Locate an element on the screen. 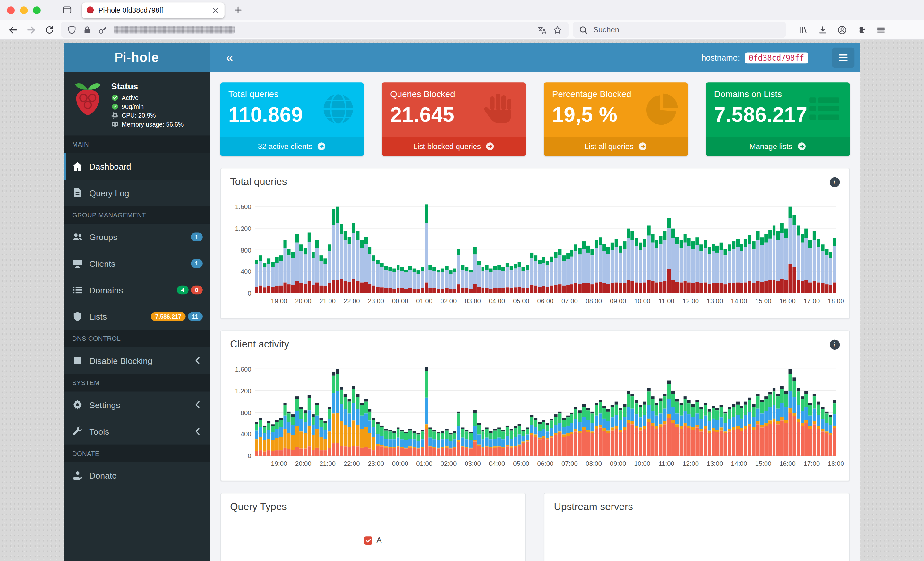 The image size is (924, 561). info-icon: i is located at coordinates (834, 182).